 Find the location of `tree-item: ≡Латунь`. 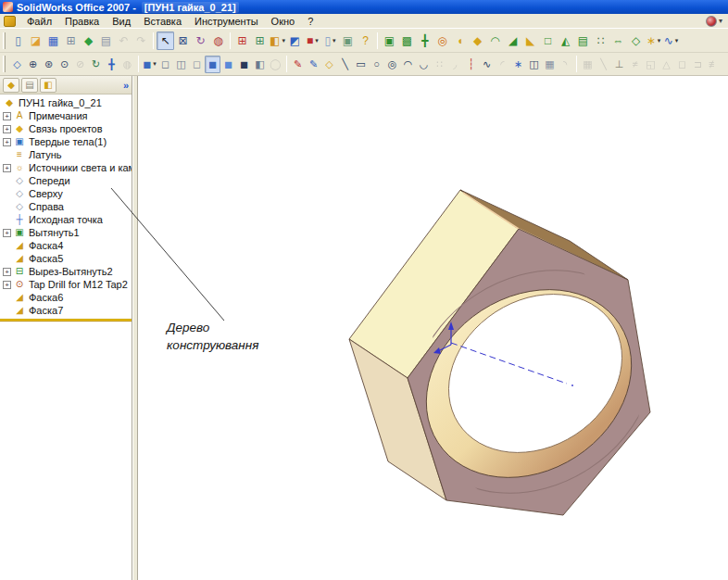

tree-item: ≡Латунь is located at coordinates (66, 155).